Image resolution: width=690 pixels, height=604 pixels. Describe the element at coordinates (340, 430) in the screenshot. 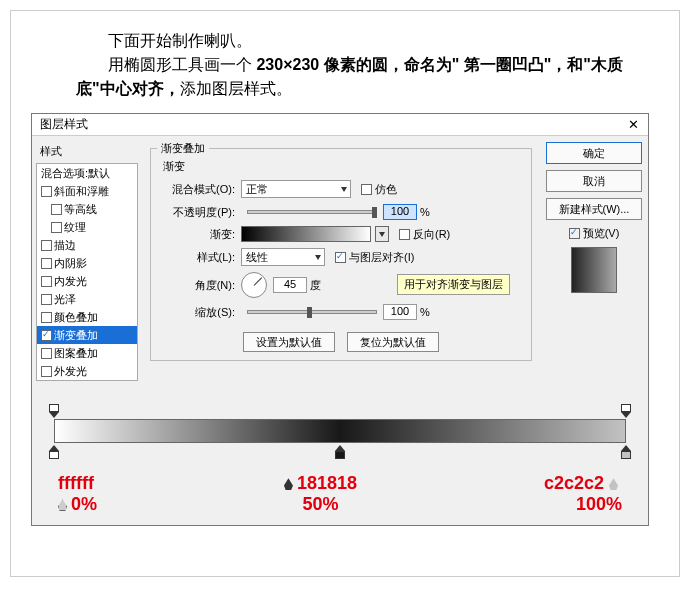

I see `gradient-bar` at that location.